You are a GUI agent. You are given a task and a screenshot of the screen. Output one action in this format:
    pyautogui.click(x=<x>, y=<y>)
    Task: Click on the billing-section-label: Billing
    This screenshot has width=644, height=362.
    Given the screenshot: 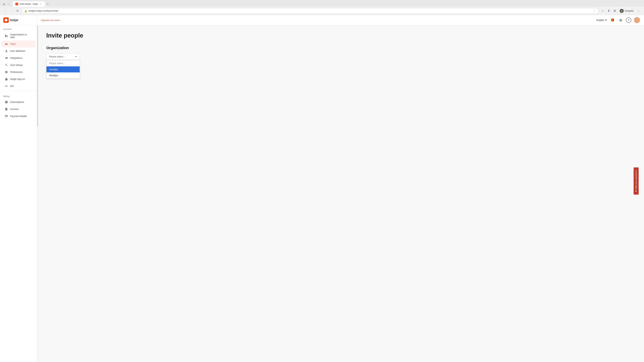 What is the action you would take?
    pyautogui.click(x=18, y=95)
    